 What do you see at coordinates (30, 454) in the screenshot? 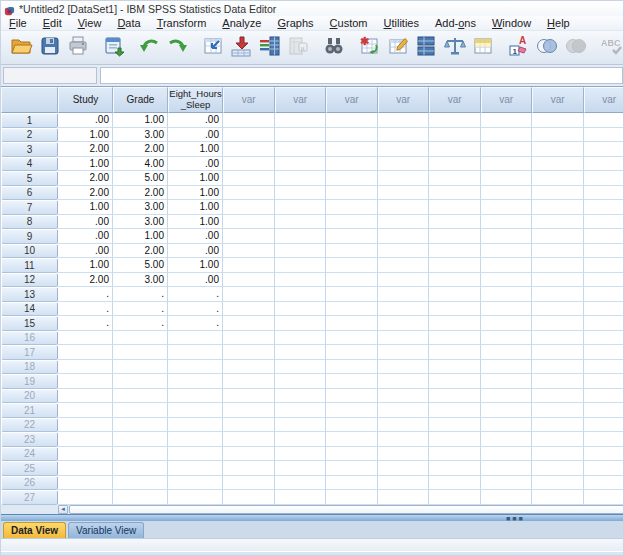
I see `row-number: 24` at bounding box center [30, 454].